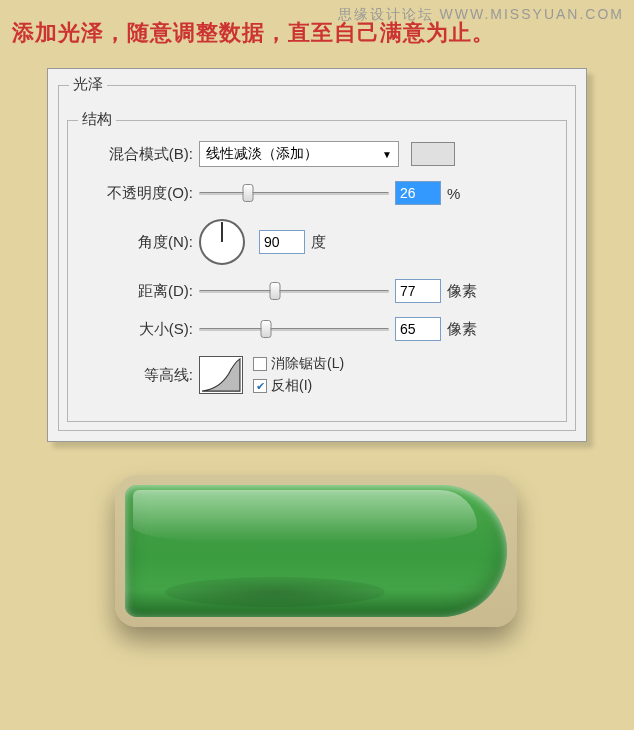 The width and height of the screenshot is (634, 730). Describe the element at coordinates (142, 194) in the screenshot. I see `label-opacity: 不透明度(O):` at that location.